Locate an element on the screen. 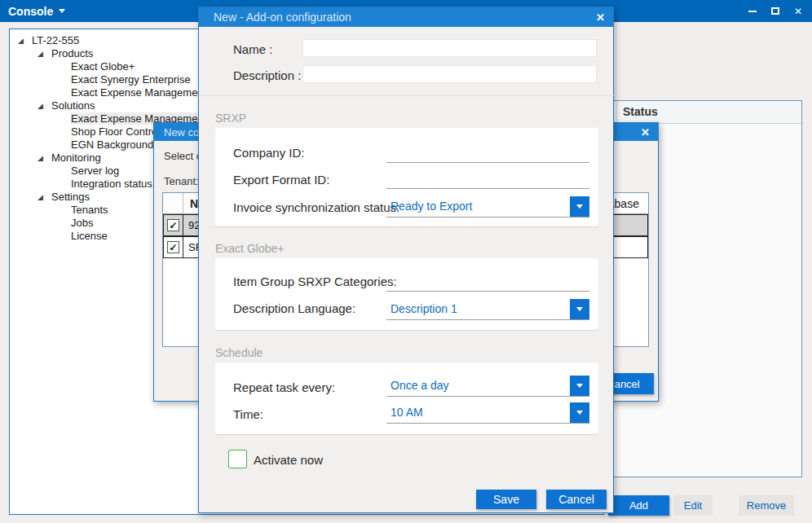 This screenshot has height=523, width=812. schedule-section-title: Schedule is located at coordinates (239, 353).